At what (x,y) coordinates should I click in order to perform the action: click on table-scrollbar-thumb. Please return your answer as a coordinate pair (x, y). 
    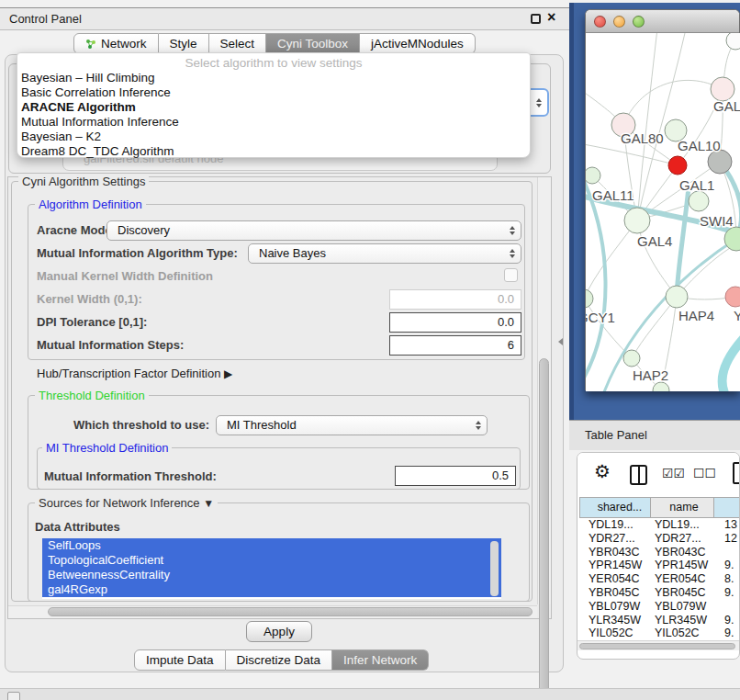
    Looking at the image, I should click on (657, 647).